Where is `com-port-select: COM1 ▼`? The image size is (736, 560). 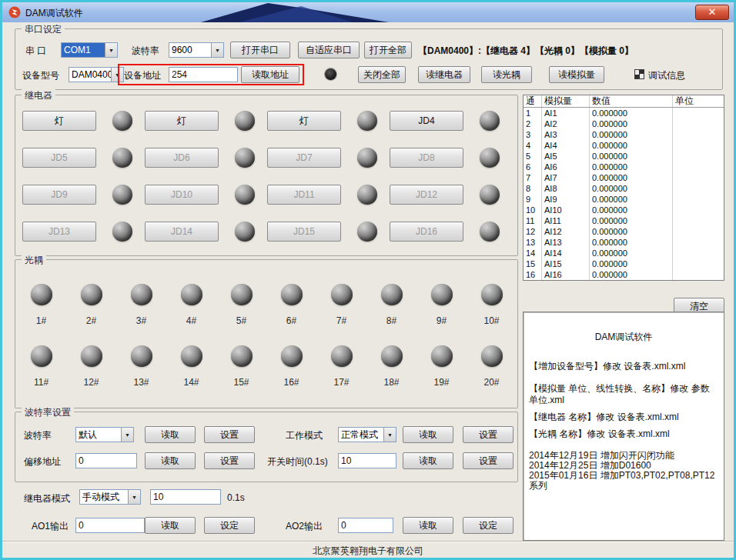
com-port-select: COM1 ▼ is located at coordinates (89, 50).